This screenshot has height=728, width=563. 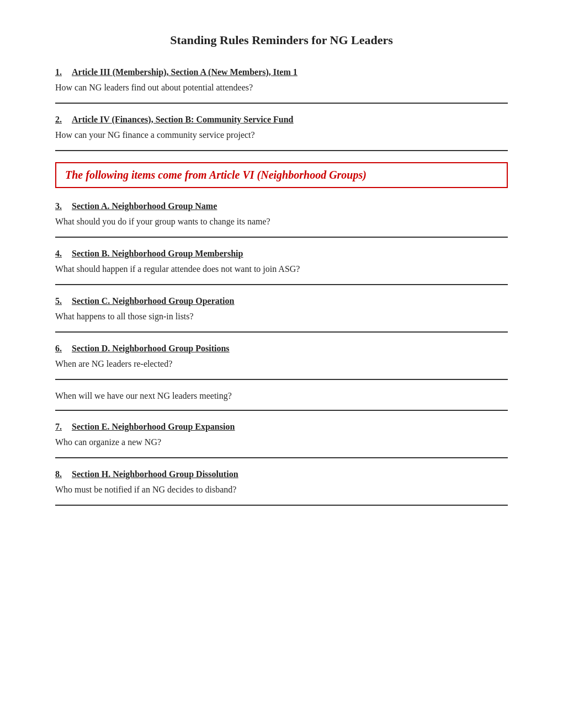 What do you see at coordinates (282, 214) in the screenshot?
I see `section-item-3: 3. Section A. Neighborhood Group Name Wh…` at bounding box center [282, 214].